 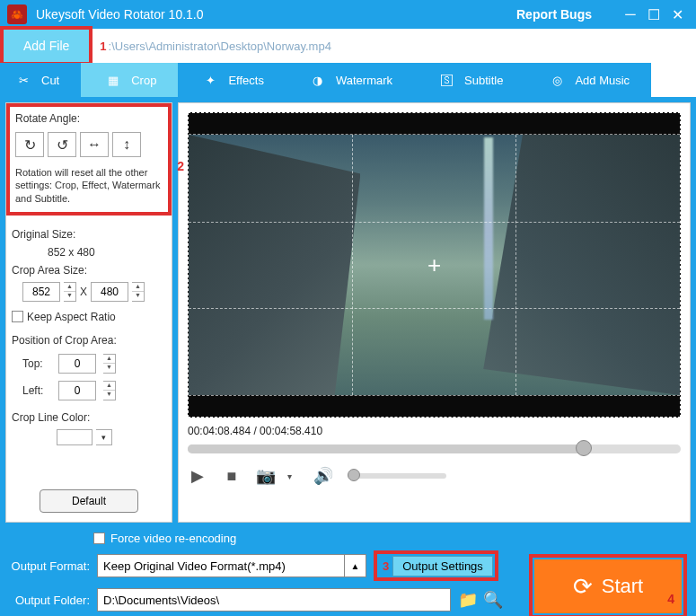 What do you see at coordinates (354, 475) in the screenshot?
I see `volume-handle` at bounding box center [354, 475].